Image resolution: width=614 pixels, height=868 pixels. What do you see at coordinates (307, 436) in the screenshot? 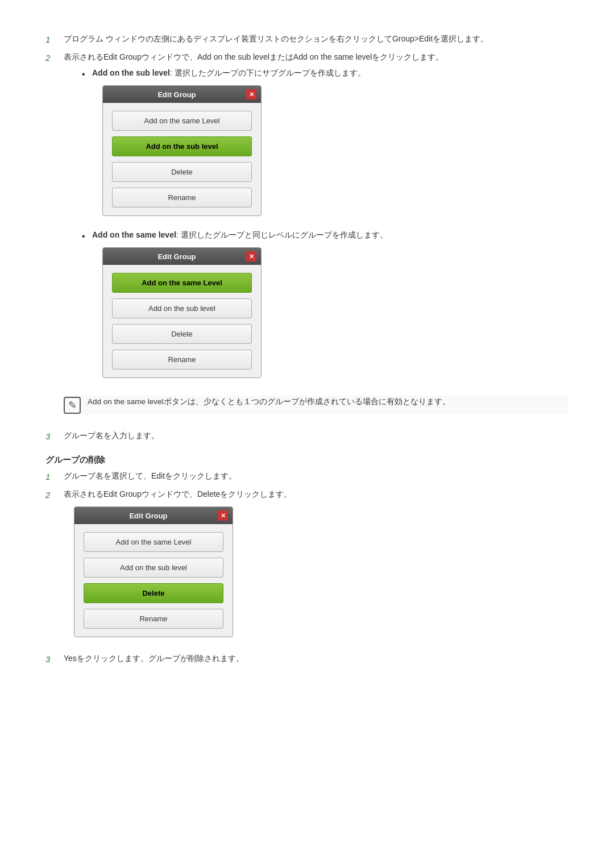
I see `step-3: 3 グループ名を入力します。` at bounding box center [307, 436].